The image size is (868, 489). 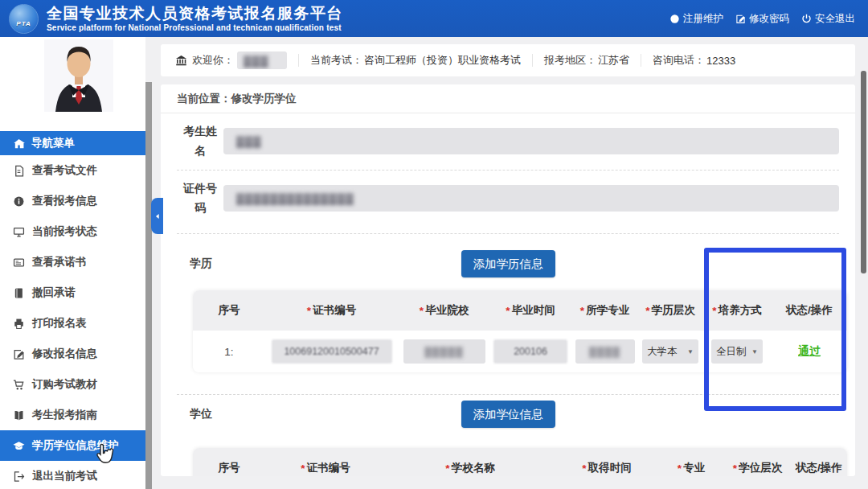 What do you see at coordinates (104, 454) in the screenshot?
I see `cursor-pointer-icon` at bounding box center [104, 454].